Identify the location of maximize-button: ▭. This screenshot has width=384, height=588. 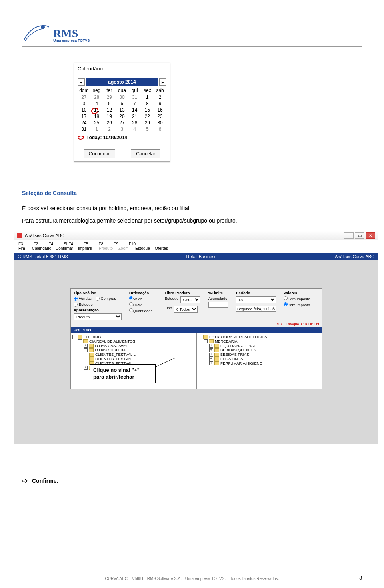
(360, 235).